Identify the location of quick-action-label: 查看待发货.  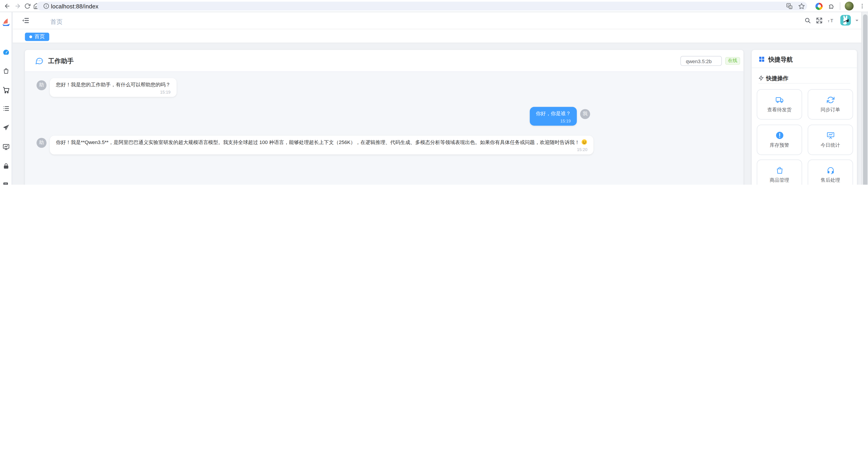
(780, 110).